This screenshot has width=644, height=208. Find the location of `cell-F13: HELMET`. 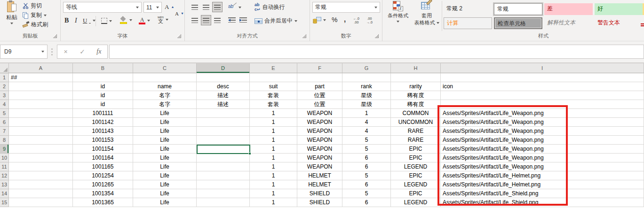

cell-F13: HELMET is located at coordinates (320, 185).